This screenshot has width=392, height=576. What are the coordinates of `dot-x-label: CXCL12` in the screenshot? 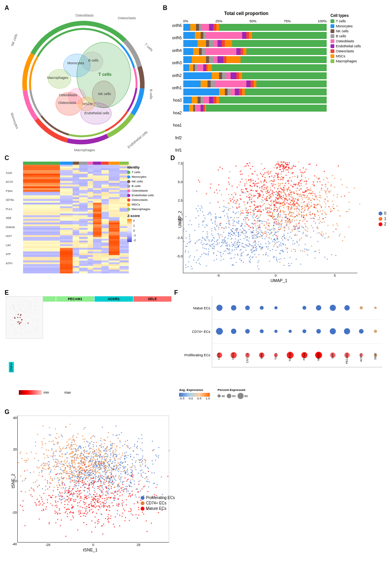 It's located at (247, 358).